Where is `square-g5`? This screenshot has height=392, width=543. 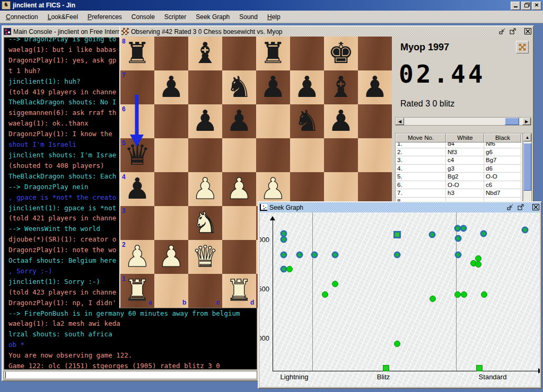 square-g5 is located at coordinates (341, 155).